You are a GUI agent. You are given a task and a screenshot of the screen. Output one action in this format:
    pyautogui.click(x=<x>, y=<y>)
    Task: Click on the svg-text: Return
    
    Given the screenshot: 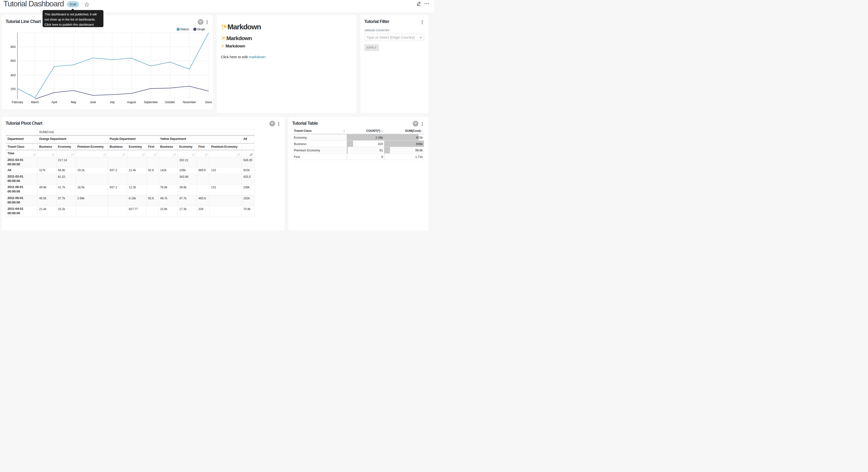 What is the action you would take?
    pyautogui.click(x=185, y=29)
    